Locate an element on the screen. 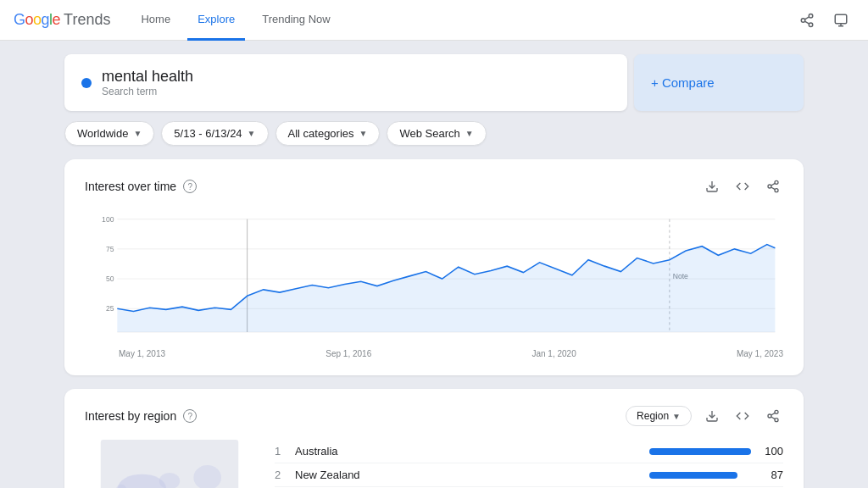  region-download-button is located at coordinates (712, 416).